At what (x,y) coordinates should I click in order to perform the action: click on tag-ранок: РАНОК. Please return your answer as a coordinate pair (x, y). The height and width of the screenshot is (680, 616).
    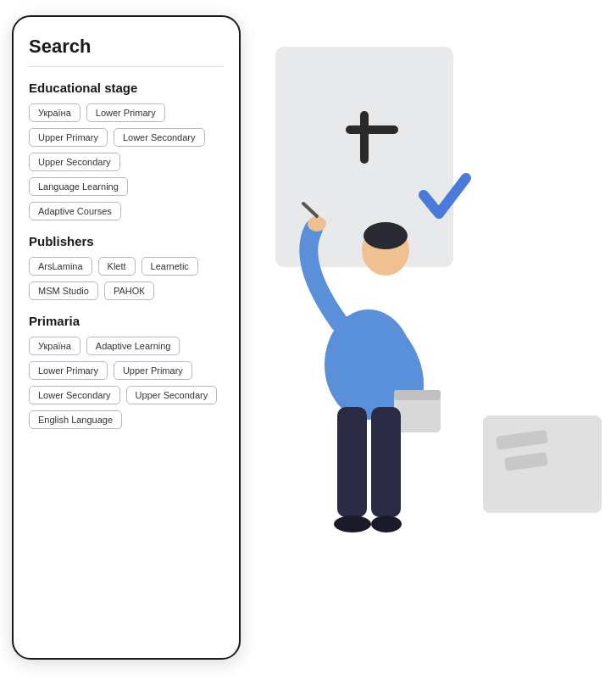
    Looking at the image, I should click on (129, 291).